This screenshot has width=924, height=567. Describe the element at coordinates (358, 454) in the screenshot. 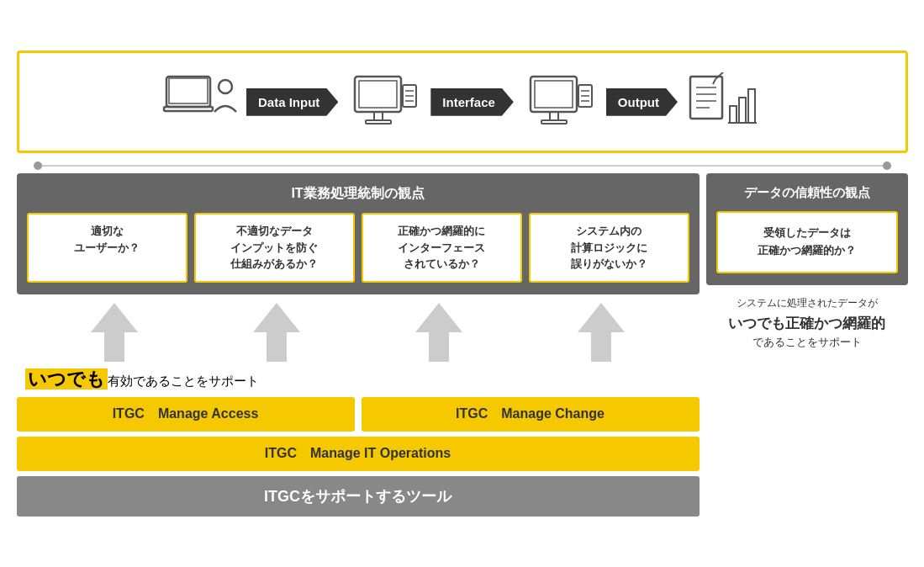

I see `itgc-operations-bar: ITGC Manage IT Operations` at that location.